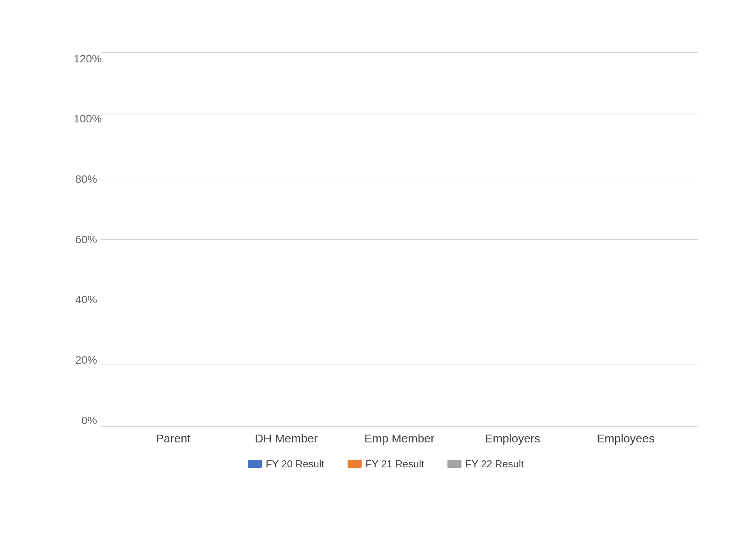 Image resolution: width=756 pixels, height=557 pixels. I want to click on y-axis-label: 120%, so click(87, 59).